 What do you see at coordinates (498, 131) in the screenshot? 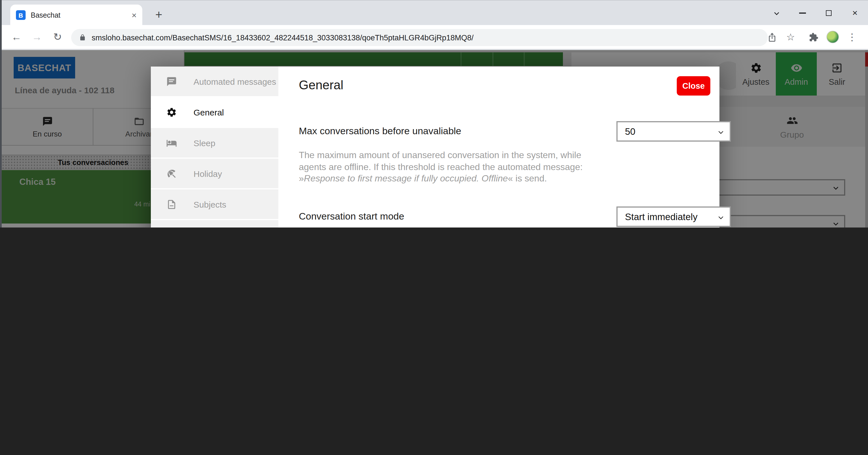
I see `max-conversations-row: Max conversations before unavaliable 50` at bounding box center [498, 131].